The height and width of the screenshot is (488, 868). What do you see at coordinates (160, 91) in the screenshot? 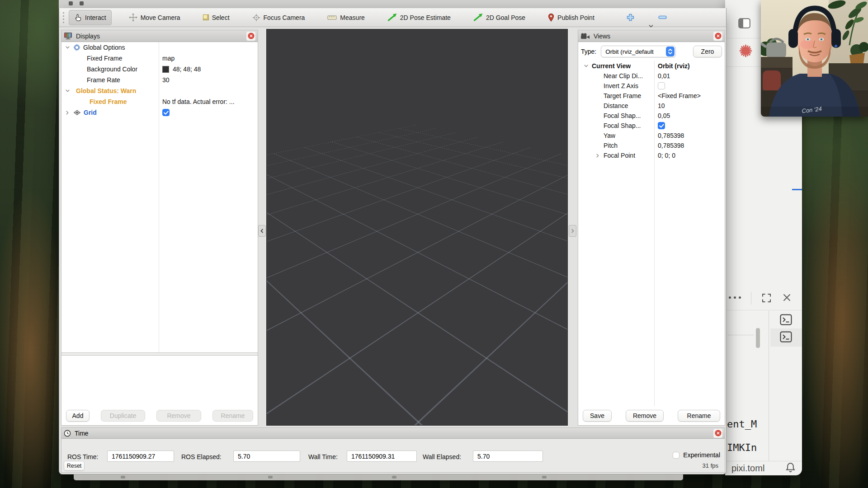
I see `tree-row-global-status-warn: Global Status: Warn` at bounding box center [160, 91].